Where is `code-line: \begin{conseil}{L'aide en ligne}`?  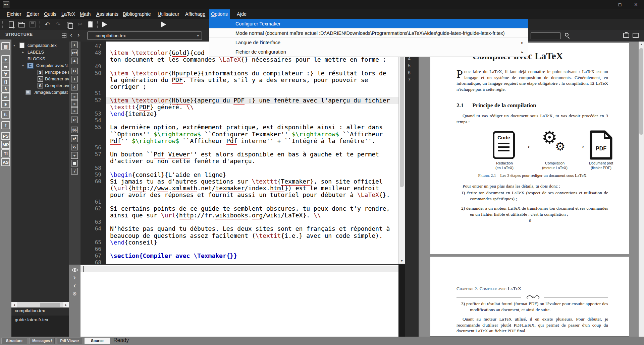
code-line: \begin{conseil}{L'aide en ligne} is located at coordinates (252, 175).